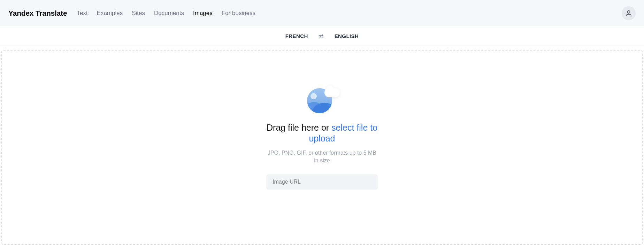 The width and height of the screenshot is (644, 246). Describe the element at coordinates (346, 36) in the screenshot. I see `target-language: ENGLISH` at that location.